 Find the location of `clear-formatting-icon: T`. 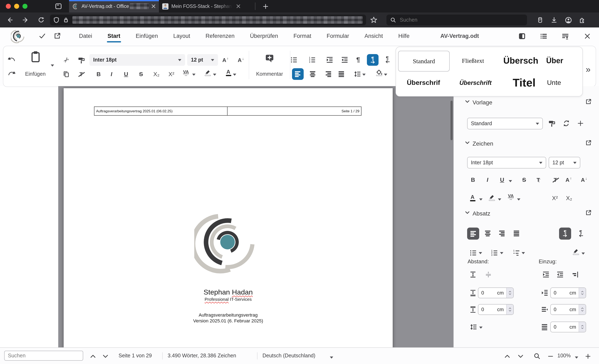

clear-formatting-icon: T is located at coordinates (81, 74).